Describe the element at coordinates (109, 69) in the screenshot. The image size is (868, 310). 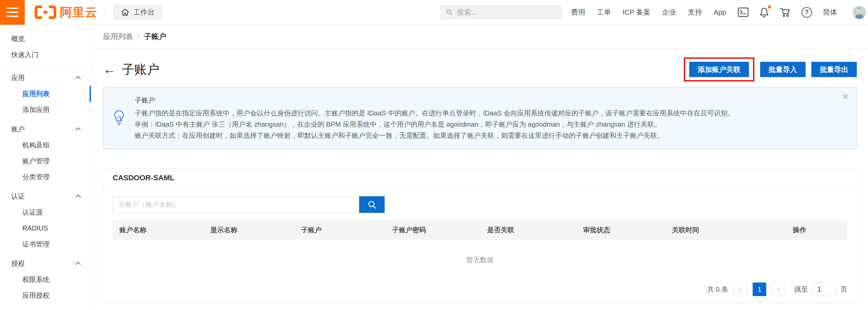
I see `back-arrow-icon: ←` at that location.